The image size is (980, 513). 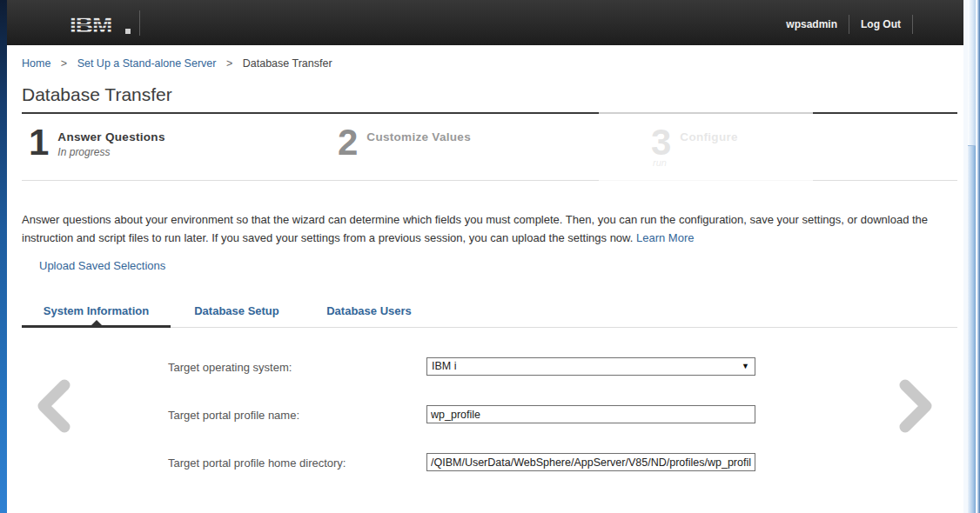 What do you see at coordinates (489, 113) in the screenshot?
I see `title-rule` at bounding box center [489, 113].